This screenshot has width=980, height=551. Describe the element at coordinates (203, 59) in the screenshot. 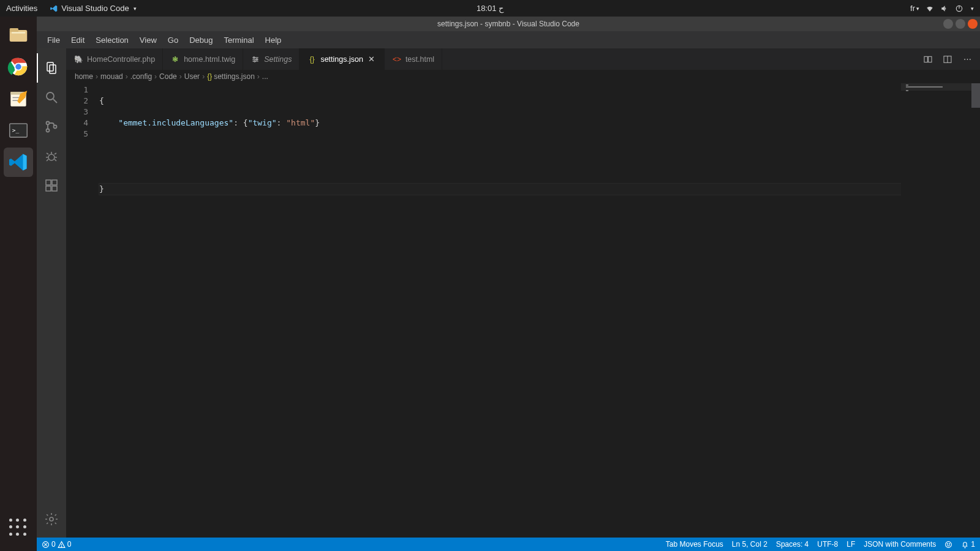

I see `tab-home-twig: ❃ home.html.twig` at that location.